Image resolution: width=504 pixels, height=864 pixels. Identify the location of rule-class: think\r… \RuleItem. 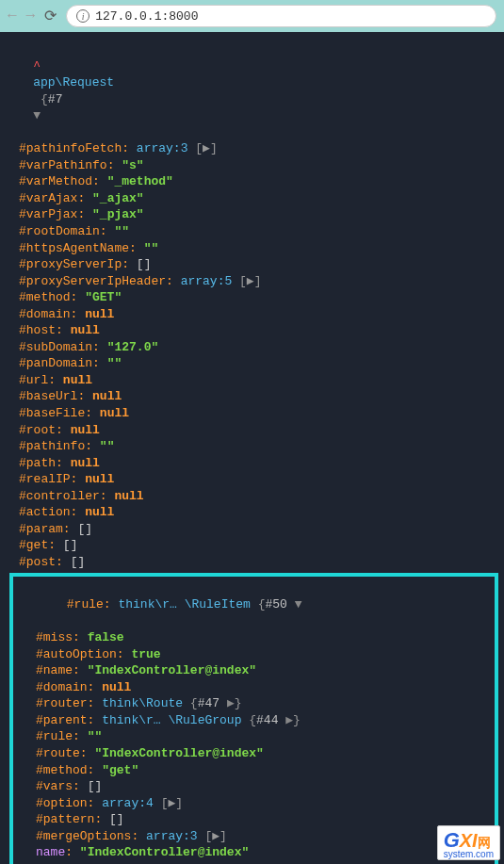
(184, 605).